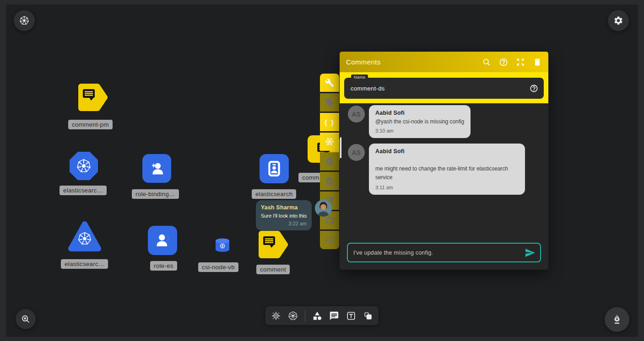 The image size is (644, 341). Describe the element at coordinates (84, 166) in the screenshot. I see `node-elasticsearch-octagon` at that location.